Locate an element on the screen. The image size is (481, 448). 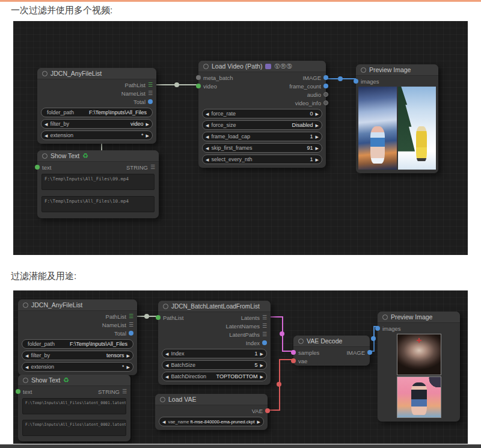
widget-skip-first-frames: skip_first_frames 91 is located at coordinates (262, 148).